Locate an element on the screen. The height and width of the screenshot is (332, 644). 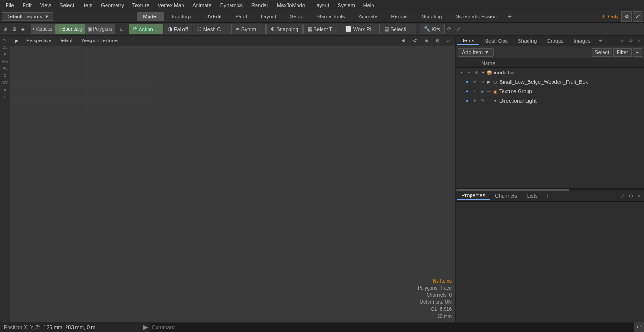
menu-item: Item is located at coordinates (88, 5).